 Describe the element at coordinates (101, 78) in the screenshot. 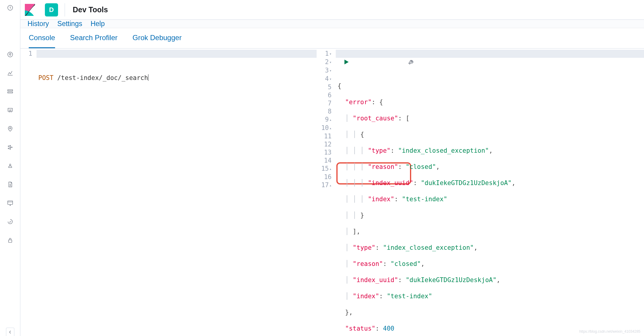

I see `request-path: /test-index/_doc/_search` at that location.